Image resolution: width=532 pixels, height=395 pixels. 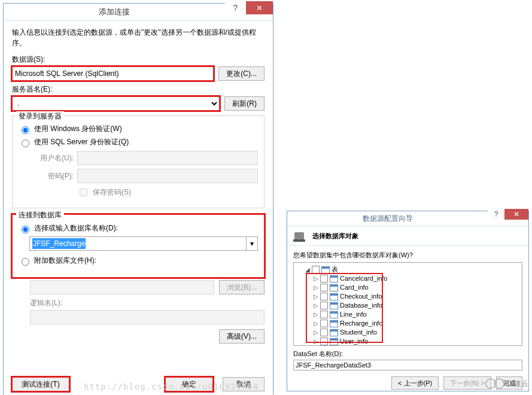 What do you see at coordinates (408, 304) in the screenshot?
I see `object-tree: ◢表 ▷Cancelcard_info▷Card_info▷Checkout_i…` at bounding box center [408, 304].